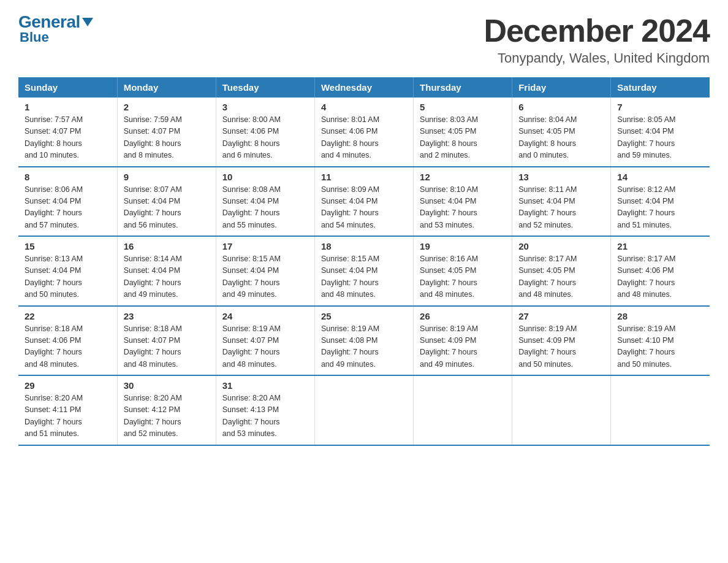  What do you see at coordinates (364, 271) in the screenshot?
I see `calendar-cell: 18Sunrise: 8:15 AMSunset: 4:04 PMDayligh…` at bounding box center [364, 271].